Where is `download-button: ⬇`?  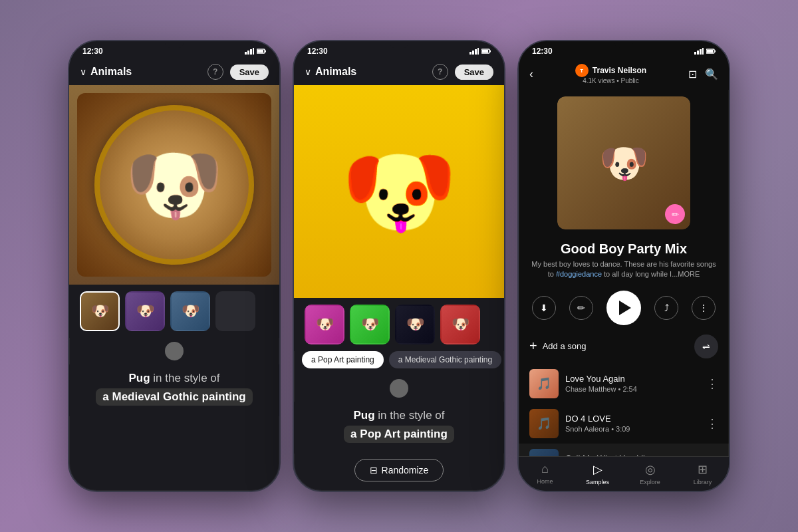 download-button: ⬇ is located at coordinates (544, 308).